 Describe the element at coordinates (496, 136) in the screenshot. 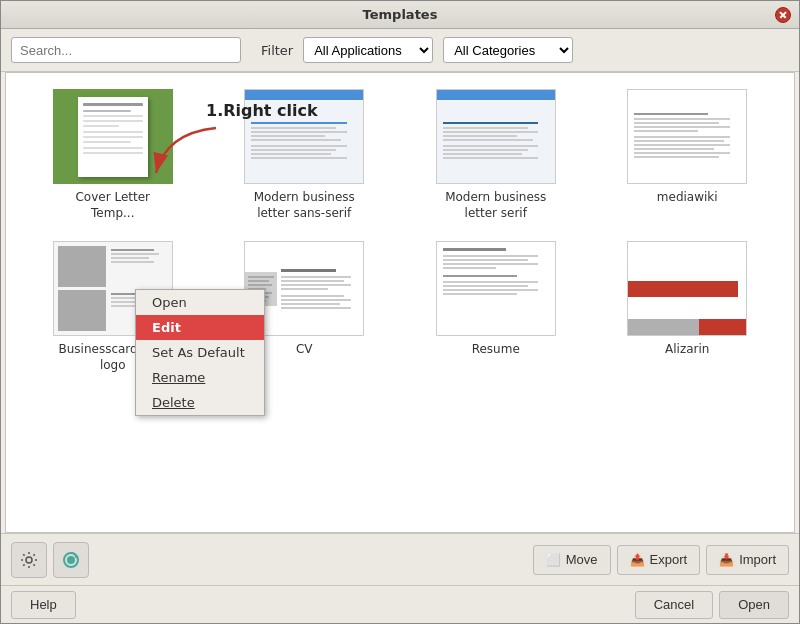

I see `template-thumb-modern-business-serif` at that location.